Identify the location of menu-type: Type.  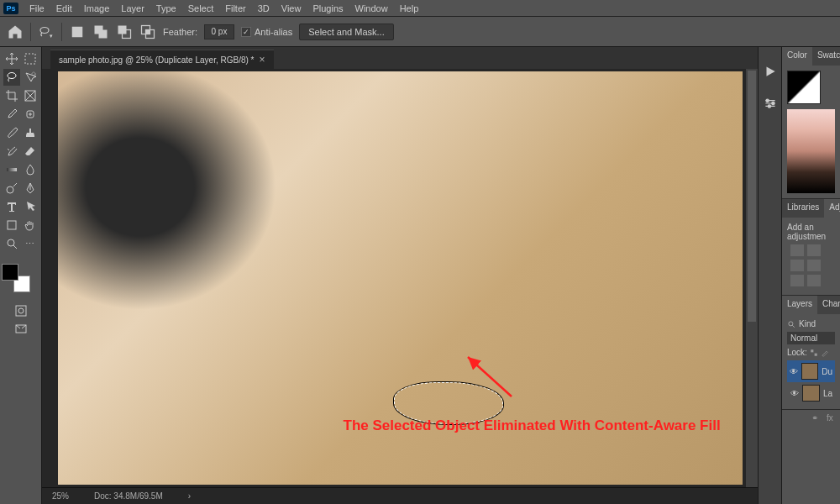
(166, 8).